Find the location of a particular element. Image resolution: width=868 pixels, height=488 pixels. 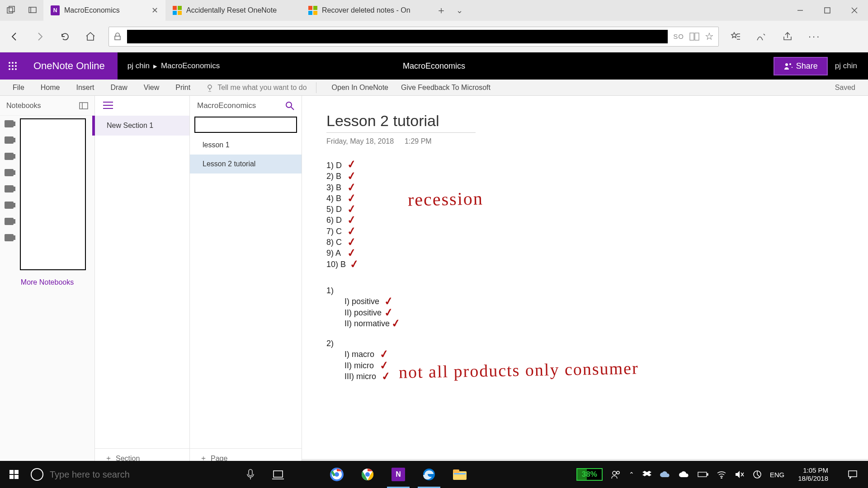

browser-tab-1: Accidentally Reset OneNote is located at coordinates (233, 10).